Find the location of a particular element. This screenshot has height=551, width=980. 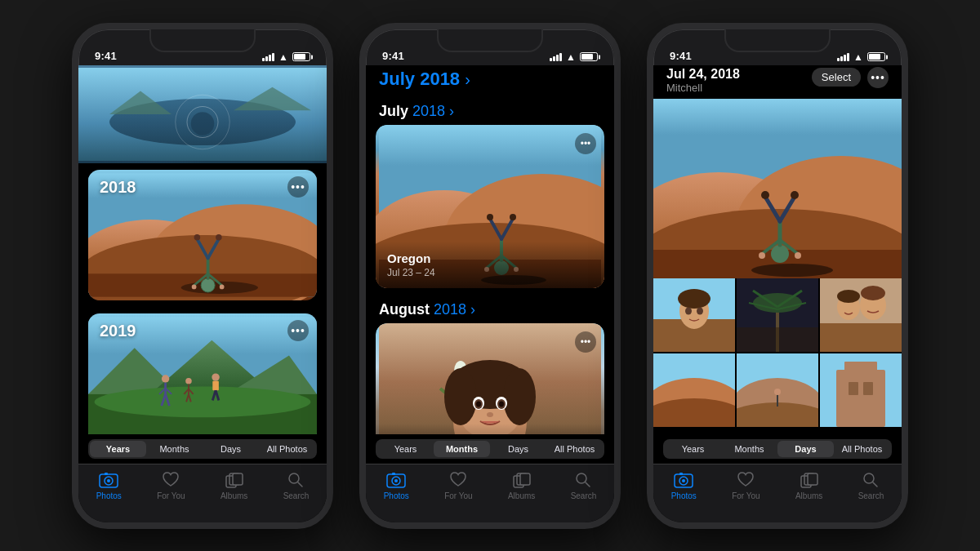

lake-scene-svg is located at coordinates (203, 114).